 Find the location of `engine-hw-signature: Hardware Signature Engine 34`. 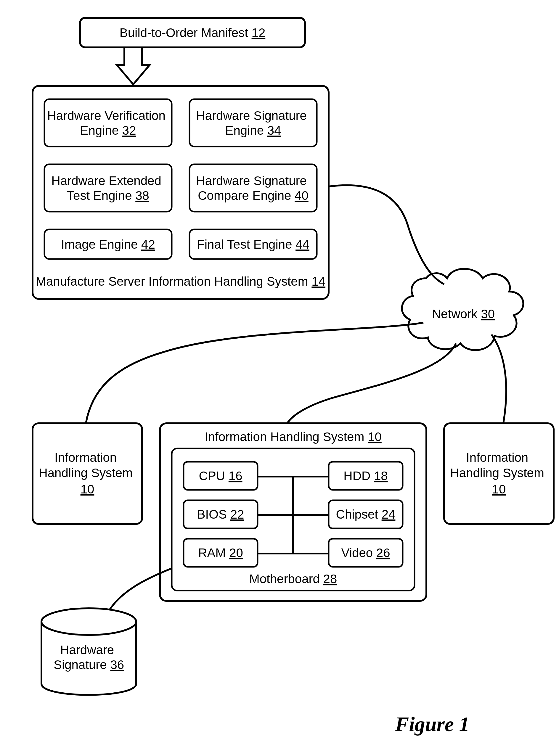

engine-hw-signature: Hardware Signature Engine 34 is located at coordinates (253, 123).